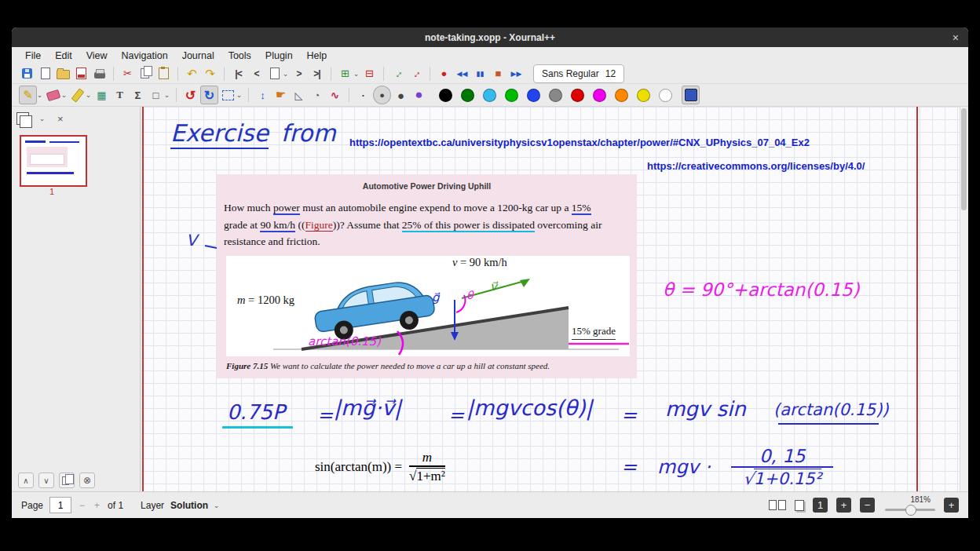 This screenshot has width=980, height=551. Describe the element at coordinates (799, 505) in the screenshot. I see `single-page-view-button` at that location.